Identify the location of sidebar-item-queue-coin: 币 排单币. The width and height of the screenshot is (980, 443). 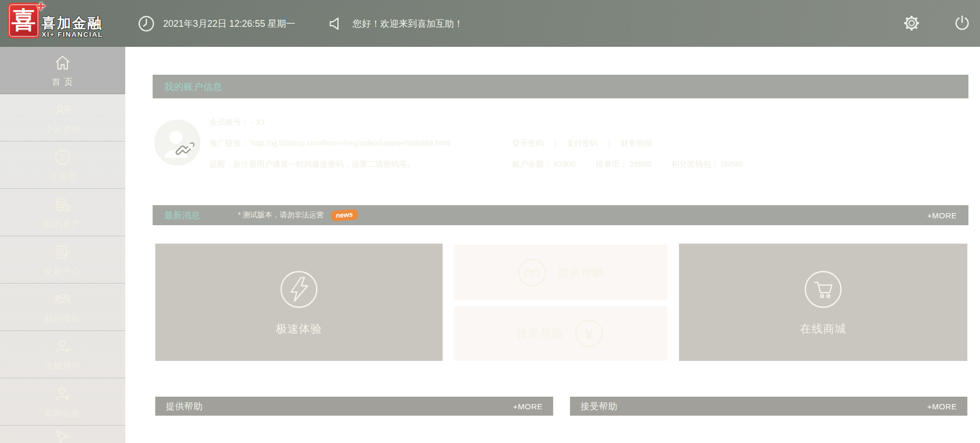
(63, 165).